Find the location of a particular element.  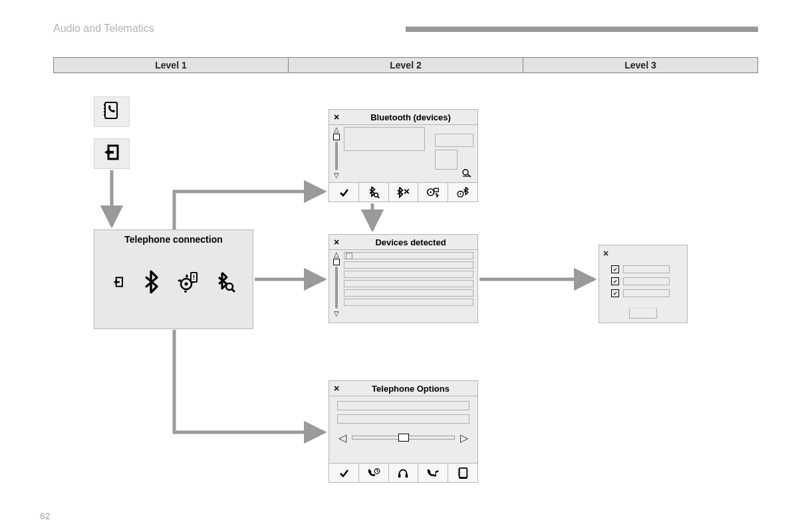

bluetooth-icon is located at coordinates (151, 283).